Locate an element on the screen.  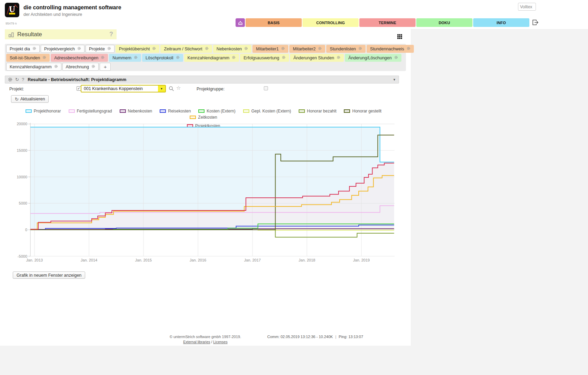
legend-item-projekthonorar: Projekthonorar is located at coordinates (43, 111).